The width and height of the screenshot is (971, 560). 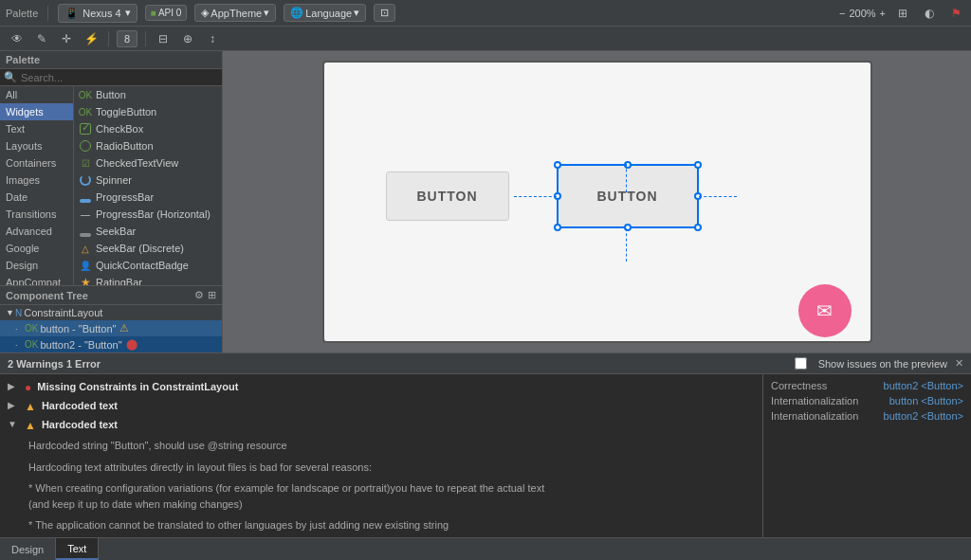 I want to click on align-icon: ⊟, so click(x=163, y=39).